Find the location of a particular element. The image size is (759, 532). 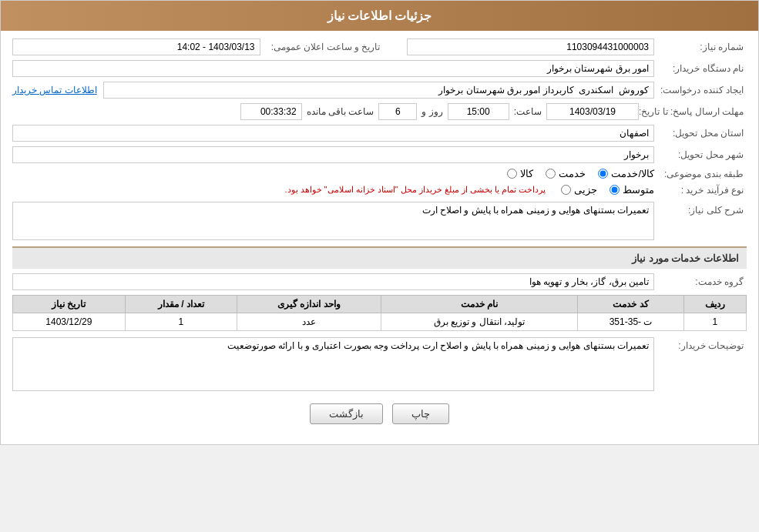

deadline-fields: ساعت: روز و ساعت باقی مانده is located at coordinates (325, 112).